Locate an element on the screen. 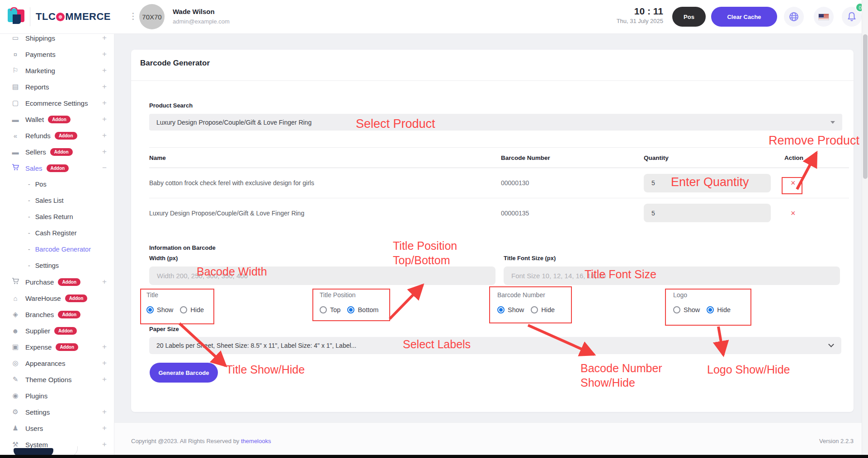 The width and height of the screenshot is (868, 458). sidebar-item-marketing: ⚐Marketing+ is located at coordinates (57, 70).